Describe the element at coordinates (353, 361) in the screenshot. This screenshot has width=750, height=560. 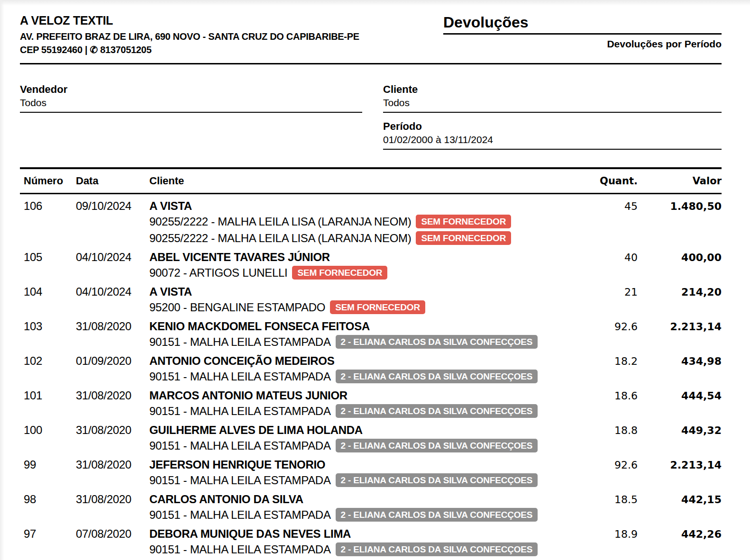
I see `row-cliente-nome: ANTONIO CONCEIÇÃO MEDEIROS` at that location.